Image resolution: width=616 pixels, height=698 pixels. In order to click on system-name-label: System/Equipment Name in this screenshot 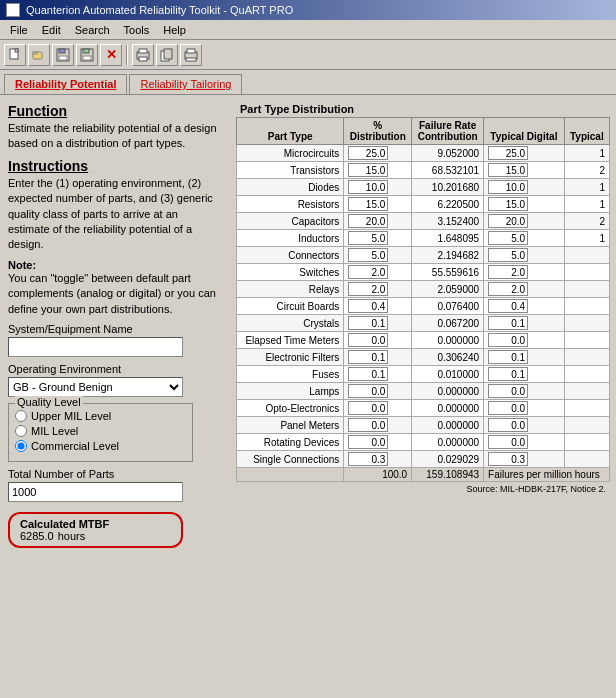, I will do `click(115, 329)`.